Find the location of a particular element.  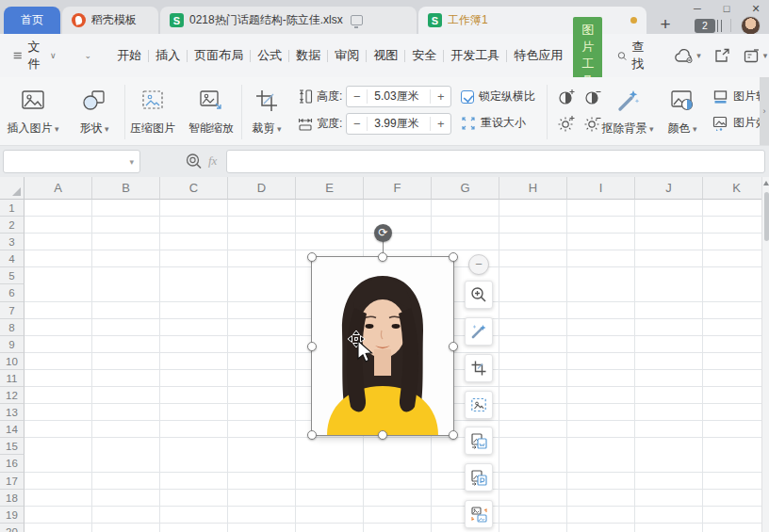

magnifier-zoom-icon is located at coordinates (194, 162).